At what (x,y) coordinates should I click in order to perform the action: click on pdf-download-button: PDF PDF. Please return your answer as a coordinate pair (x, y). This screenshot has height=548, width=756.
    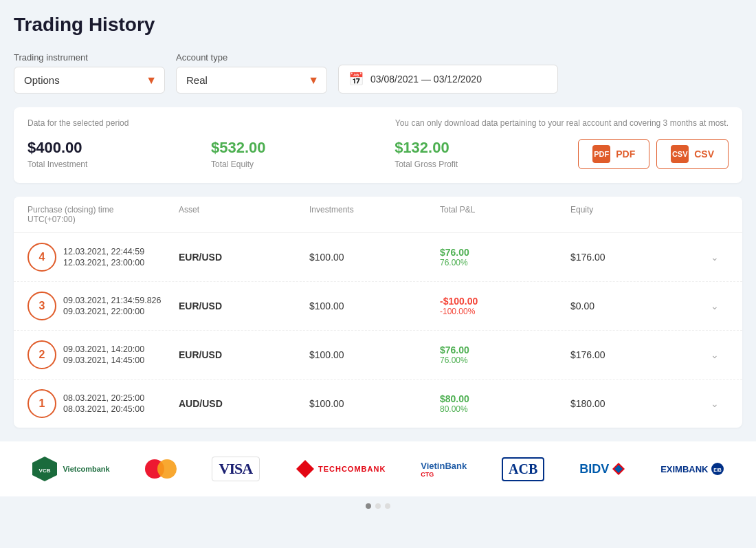
    Looking at the image, I should click on (614, 154).